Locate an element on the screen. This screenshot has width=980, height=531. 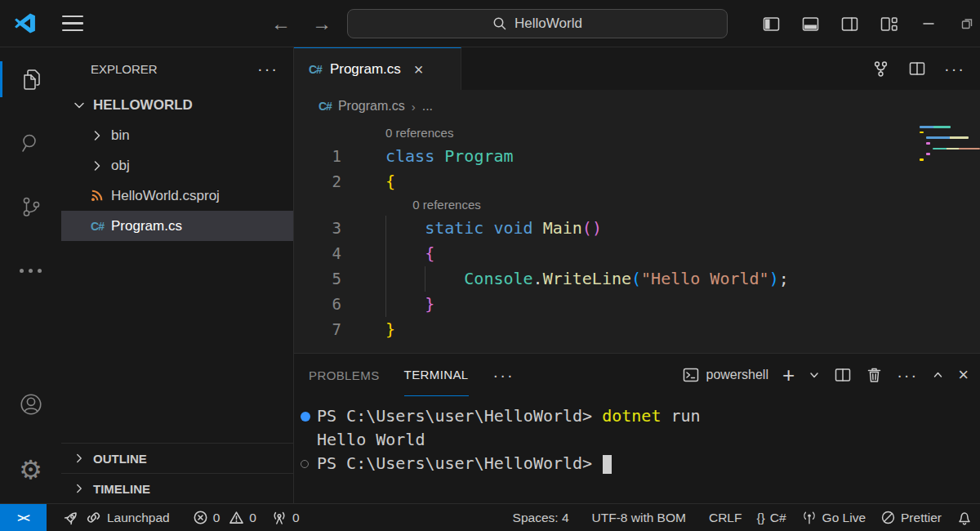
tree-item-label: obj is located at coordinates (121, 166).